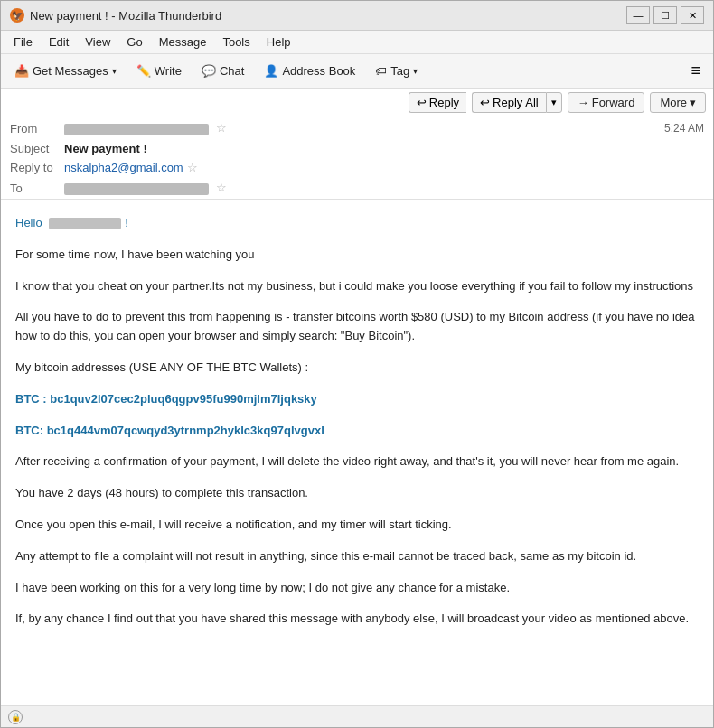 The height and width of the screenshot is (728, 714). What do you see at coordinates (357, 526) in the screenshot?
I see `body-para7: Once you open this e-mail, I will receiv…` at bounding box center [357, 526].